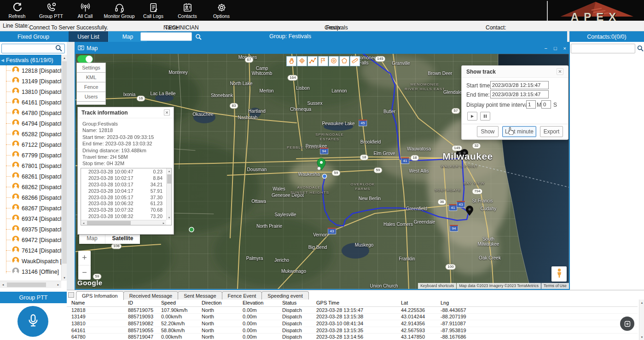  Describe the element at coordinates (123, 191) in the screenshot. I see `track-point-row: 2023-03-28 10:04:1757.91` at that location.